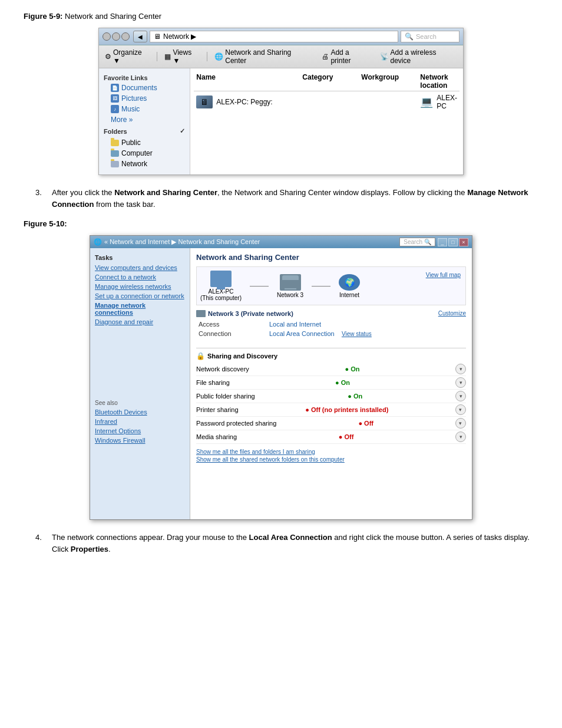 The image size is (562, 728). I want to click on explorer-window: ◀ 🖥 Network ▶ 🔍 Search ⚙ Organize ▼ ▦ Vi…, so click(281, 101).